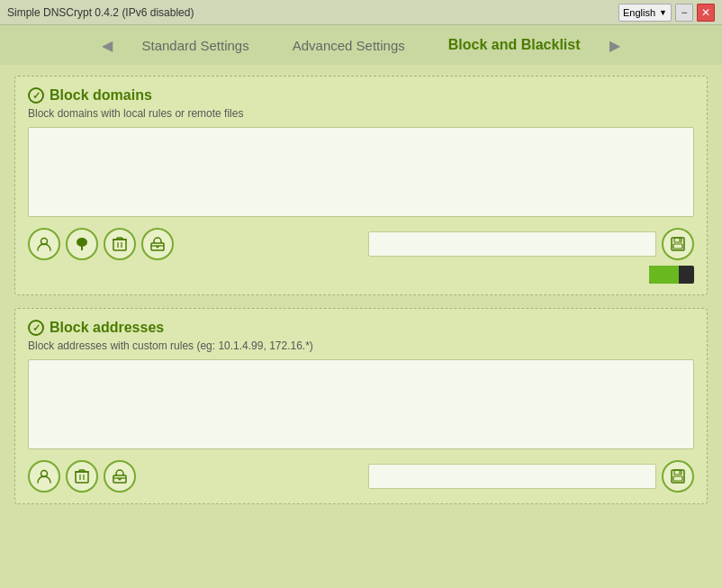 The width and height of the screenshot is (722, 588). What do you see at coordinates (666, 13) in the screenshot?
I see `window-controls: English ▼ − ✕` at bounding box center [666, 13].